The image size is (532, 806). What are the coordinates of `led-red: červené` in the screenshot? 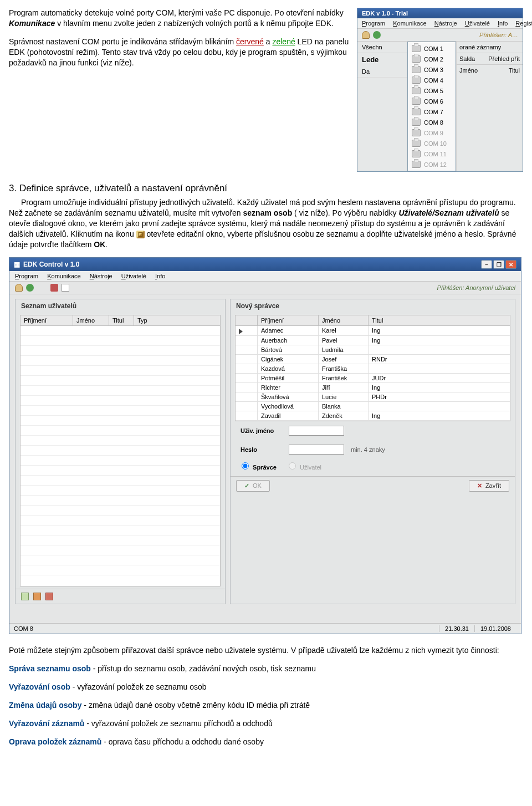 It's located at (250, 42).